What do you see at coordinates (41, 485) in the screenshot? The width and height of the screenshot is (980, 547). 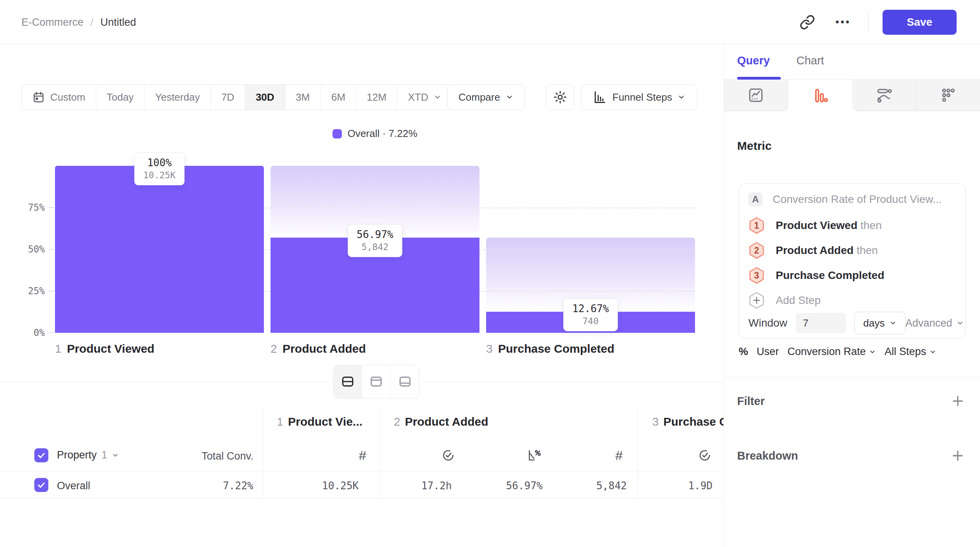 I see `row-checkbox` at bounding box center [41, 485].